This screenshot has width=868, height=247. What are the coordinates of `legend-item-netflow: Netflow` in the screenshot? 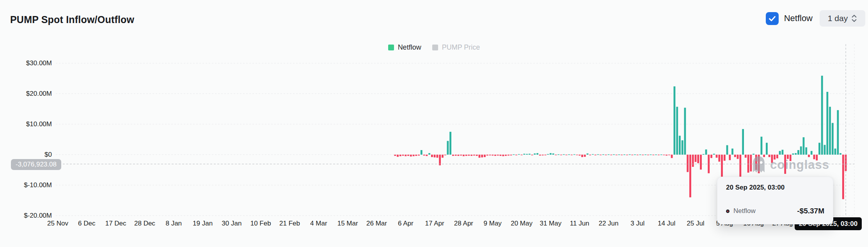 It's located at (405, 48).